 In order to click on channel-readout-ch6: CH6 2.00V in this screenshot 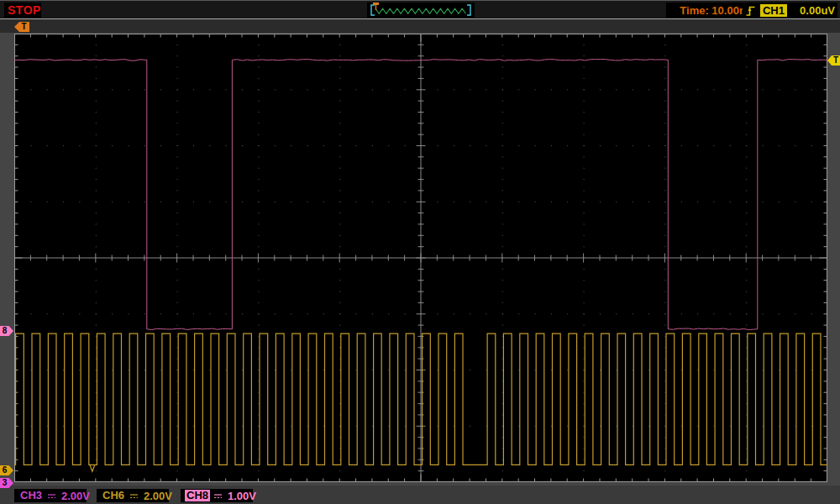, I will do `click(133, 496)`.